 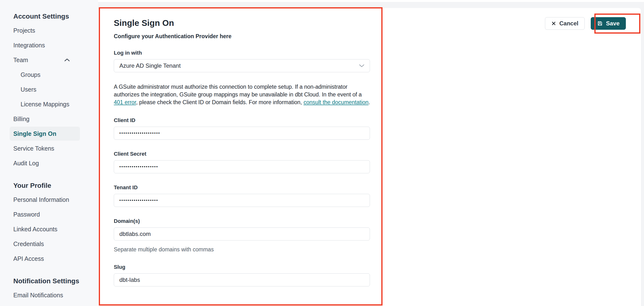 I want to click on 401-error-link: 401 error, so click(x=125, y=102).